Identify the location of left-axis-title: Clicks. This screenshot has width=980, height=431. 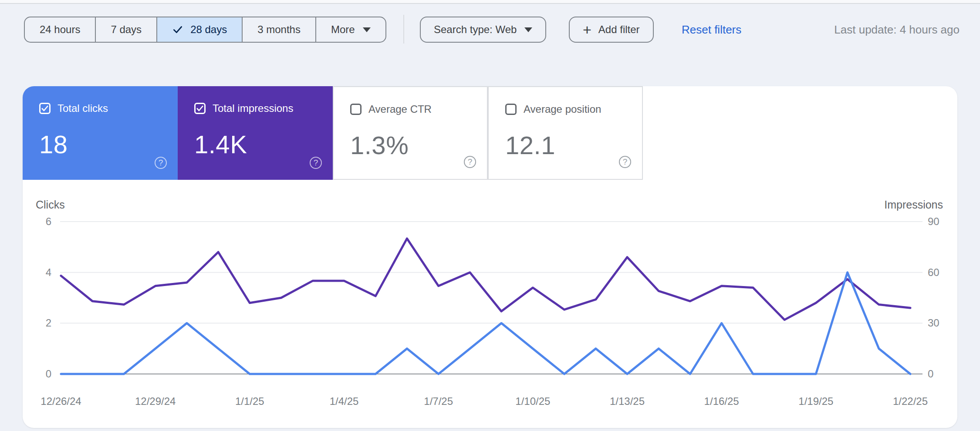
(51, 205).